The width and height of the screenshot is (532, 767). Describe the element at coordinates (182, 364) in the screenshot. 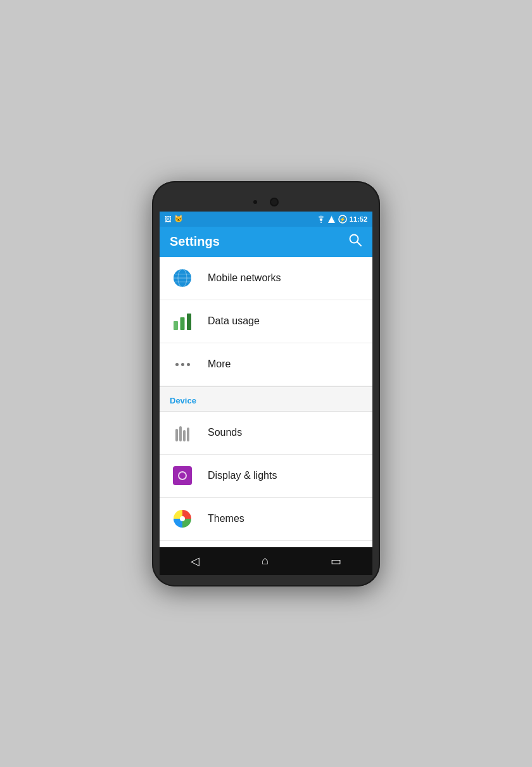

I see `more-dots-icon` at that location.